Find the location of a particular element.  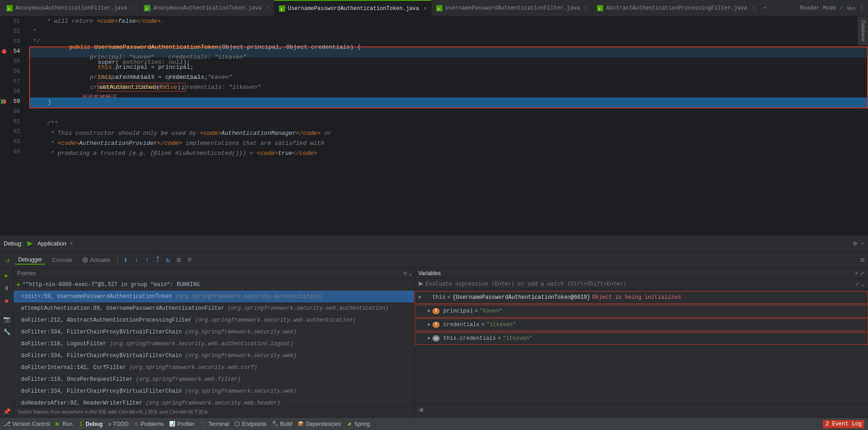

event-log-button: 2 Event Log is located at coordinates (844, 424).